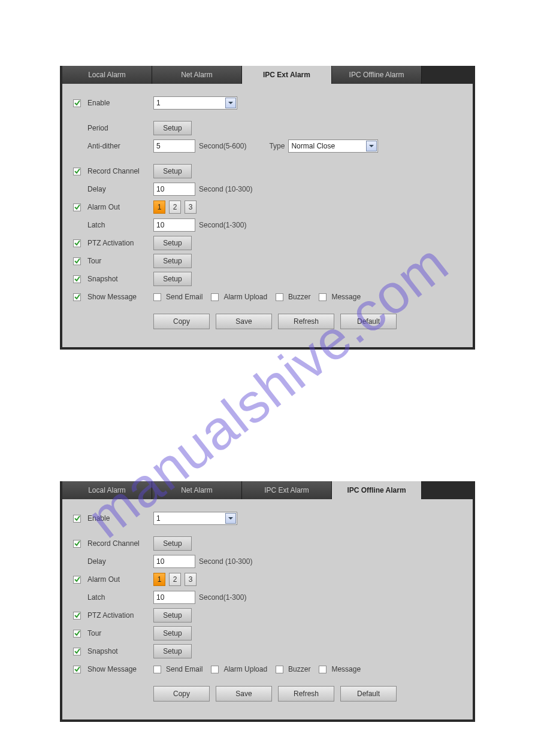 This screenshot has width=535, height=756. I want to click on tour-label: Tour, so click(120, 633).